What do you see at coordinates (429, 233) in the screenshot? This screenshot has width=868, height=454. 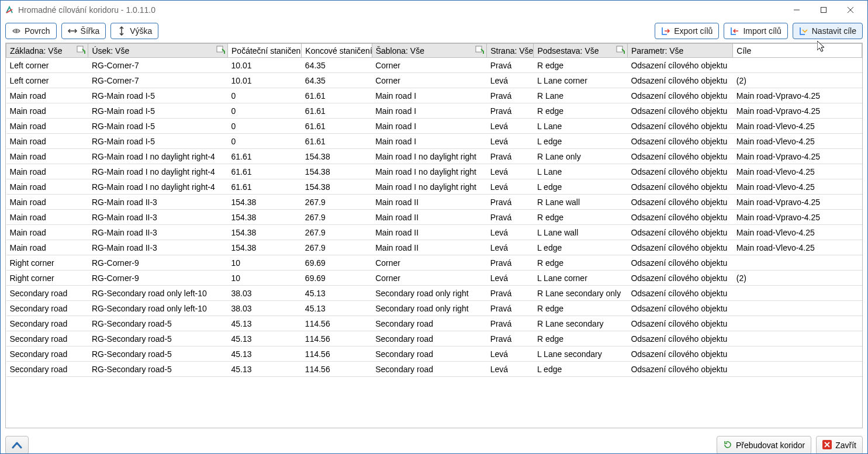 I see `cell-sablona: Main road II` at bounding box center [429, 233].